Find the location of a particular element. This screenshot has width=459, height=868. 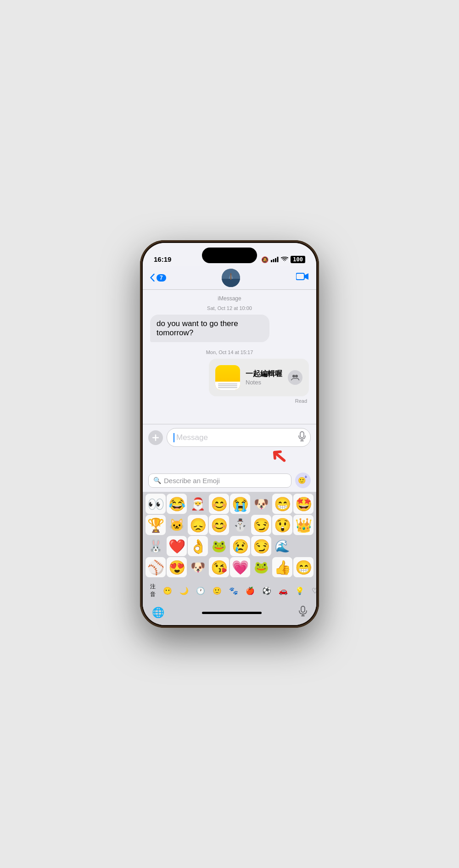

emoji-eyes: 👀 is located at coordinates (156, 504).